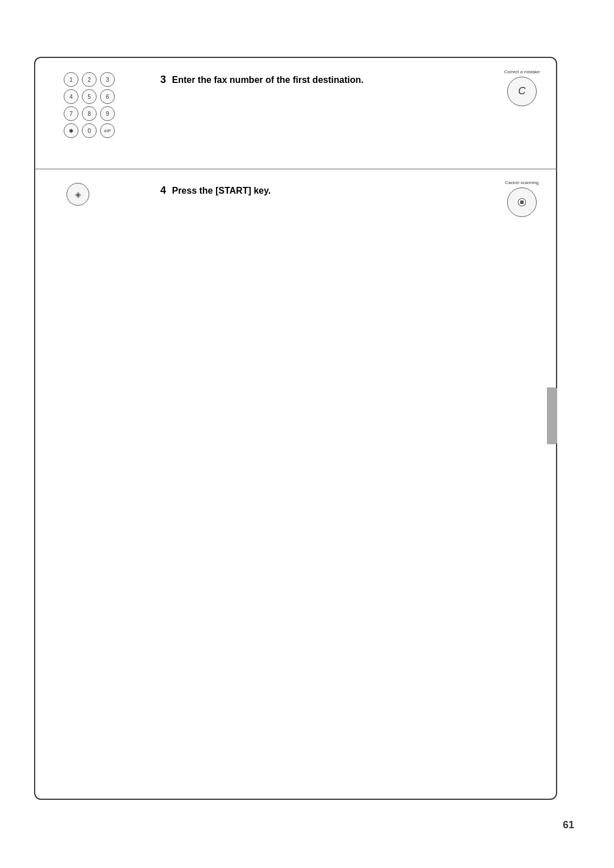  What do you see at coordinates (78, 194) in the screenshot?
I see `start-key-icon: ◈` at bounding box center [78, 194].